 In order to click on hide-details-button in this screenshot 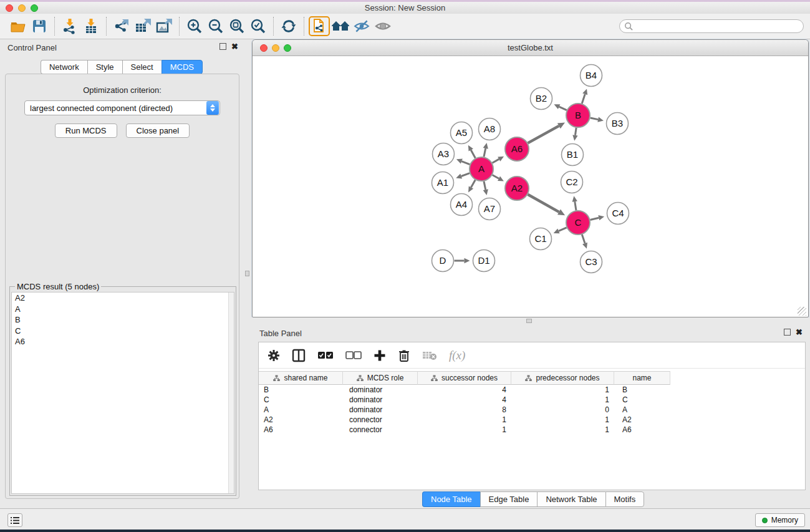, I will do `click(362, 26)`.